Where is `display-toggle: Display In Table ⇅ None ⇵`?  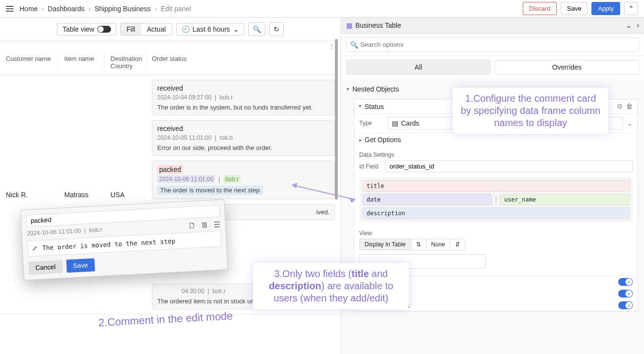
display-toggle: Display In Table ⇅ None ⇵ is located at coordinates (412, 244).